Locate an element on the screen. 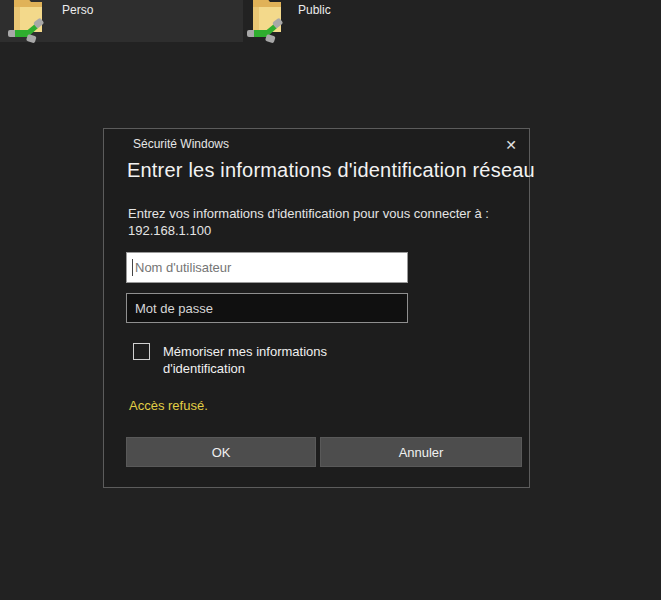 The image size is (661, 600). dialog-buttons: OK Annuler is located at coordinates (324, 452).